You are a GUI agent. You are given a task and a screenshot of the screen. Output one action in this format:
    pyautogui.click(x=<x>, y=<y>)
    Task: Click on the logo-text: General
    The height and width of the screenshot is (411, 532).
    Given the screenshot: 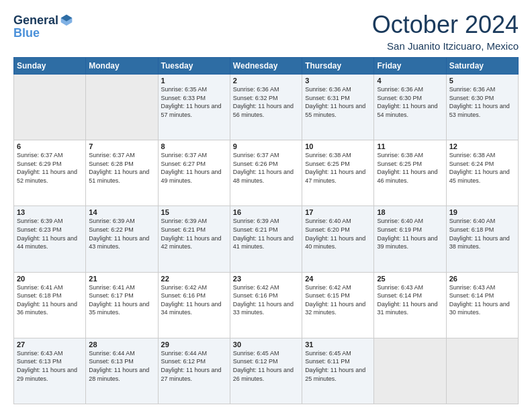 What is the action you would take?
    pyautogui.click(x=36, y=20)
    